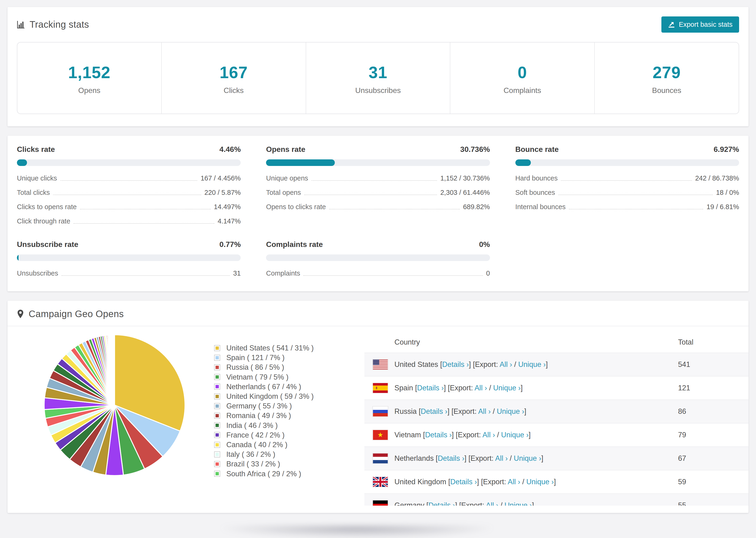 The width and height of the screenshot is (756, 538). I want to click on rate-head: Opens rate 30.736%, so click(378, 149).